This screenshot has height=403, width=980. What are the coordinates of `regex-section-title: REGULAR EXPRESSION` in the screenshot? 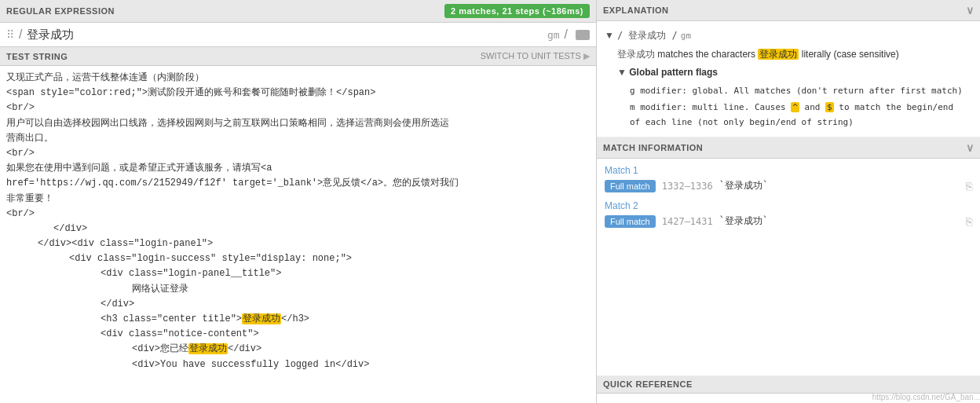 It's located at (60, 11).